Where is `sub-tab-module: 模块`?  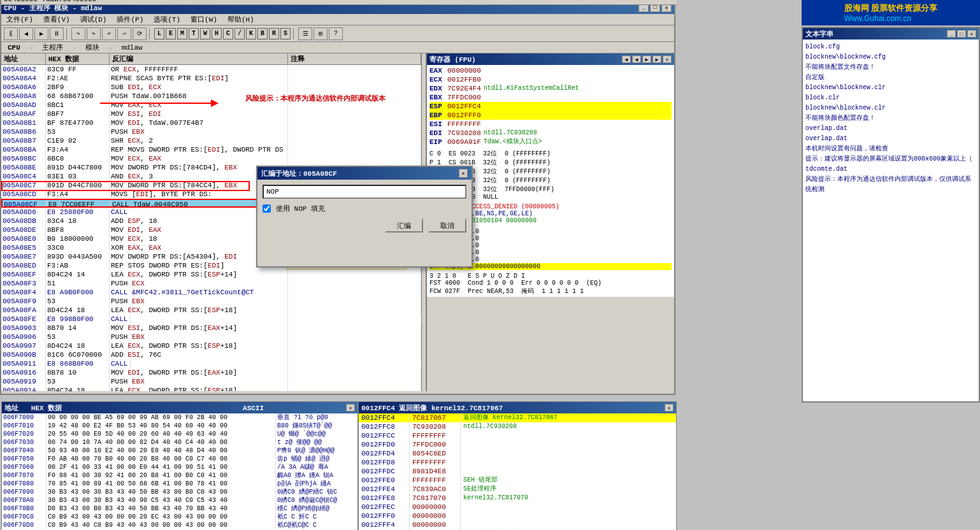
sub-tab-module: 模块 is located at coordinates (92, 47).